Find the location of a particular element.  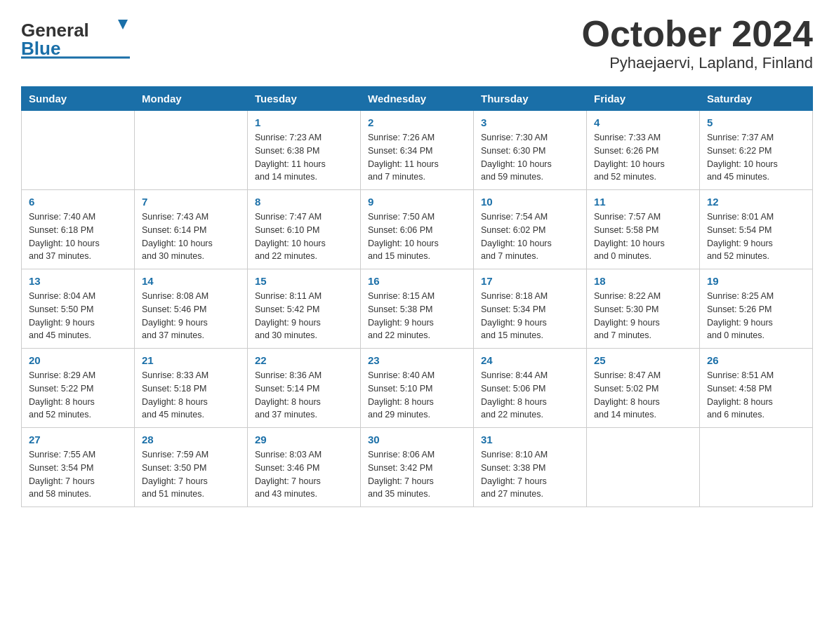

week-row-3: 13Sunrise: 8:04 AMSunset: 5:50 PMDayligh… is located at coordinates (417, 309).